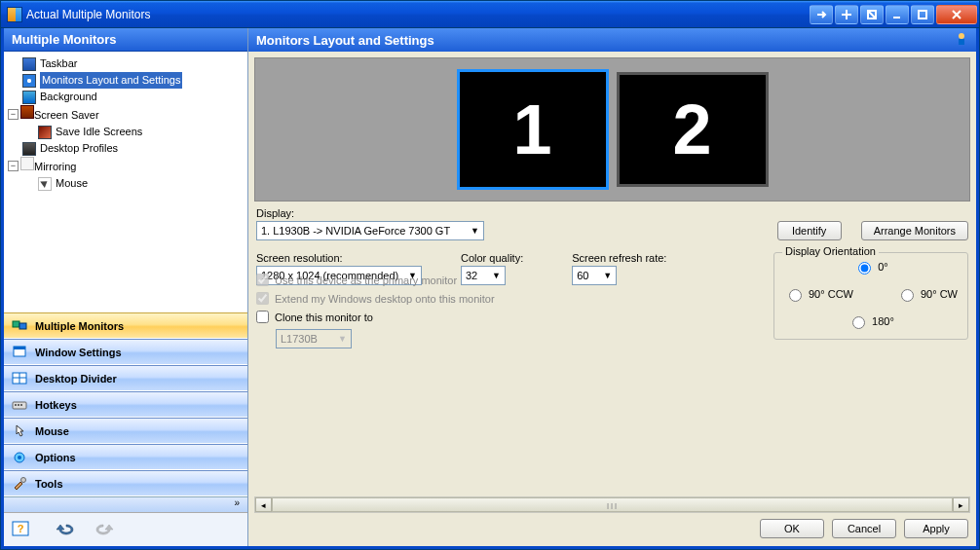 The image size is (980, 550). I want to click on refresh-label: Screen refresh rate:, so click(620, 258).